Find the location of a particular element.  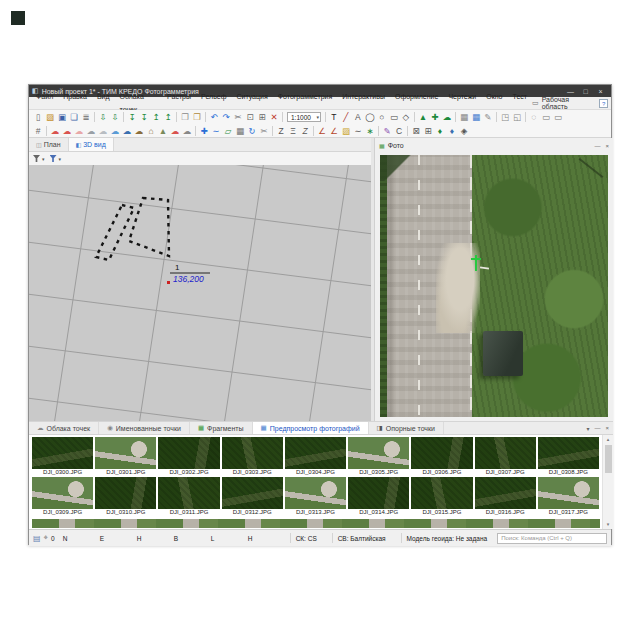

thumbnail: DJI_0310.JPG is located at coordinates (126, 496).